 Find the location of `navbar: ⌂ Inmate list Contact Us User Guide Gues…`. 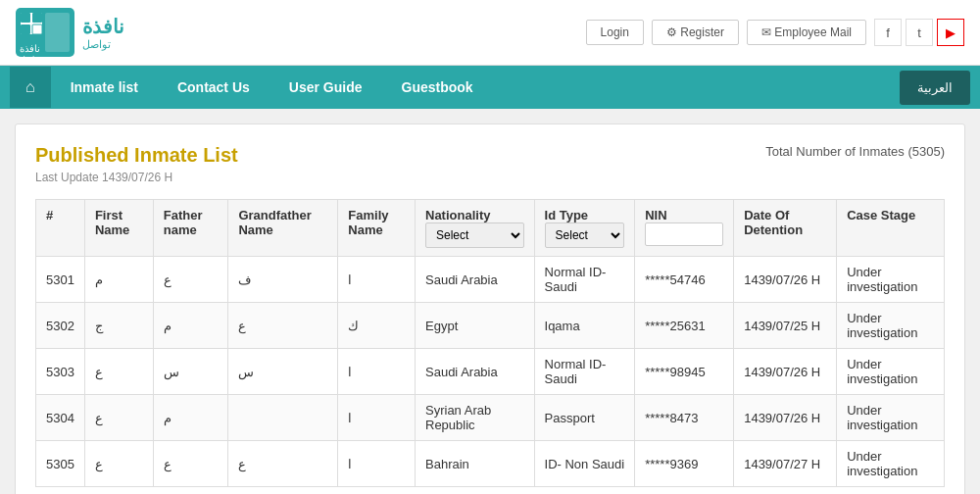

navbar: ⌂ Inmate list Contact Us User Guide Gues… is located at coordinates (490, 87).